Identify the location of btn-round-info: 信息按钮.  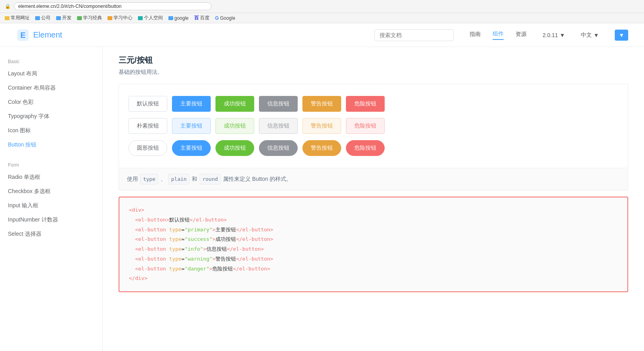
(278, 148).